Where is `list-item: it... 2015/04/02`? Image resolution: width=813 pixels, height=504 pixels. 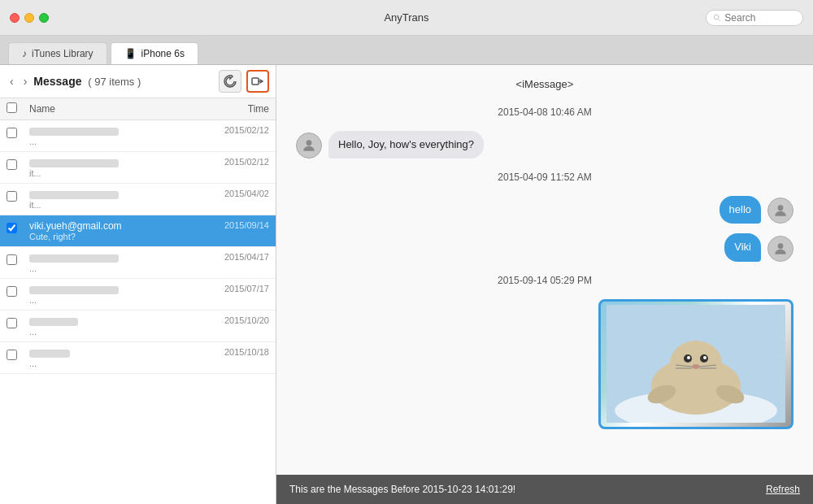 list-item: it... 2015/04/02 is located at coordinates (138, 200).